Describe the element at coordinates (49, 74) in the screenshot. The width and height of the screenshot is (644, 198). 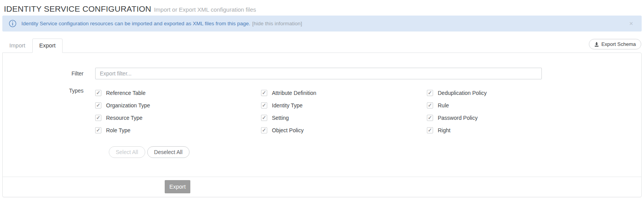
I see `filter-label: Filter` at that location.